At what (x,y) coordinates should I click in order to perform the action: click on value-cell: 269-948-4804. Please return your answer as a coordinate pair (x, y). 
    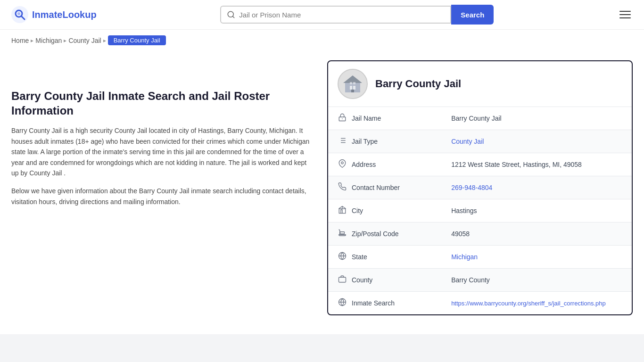
    Looking at the image, I should click on (537, 188).